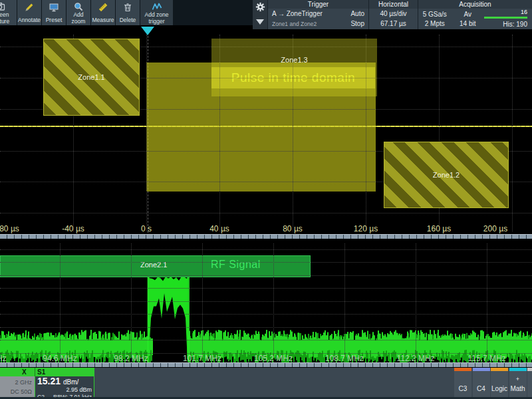 This screenshot has width=532, height=399. What do you see at coordinates (518, 388) in the screenshot?
I see `signal-tab-label: Math` at bounding box center [518, 388].